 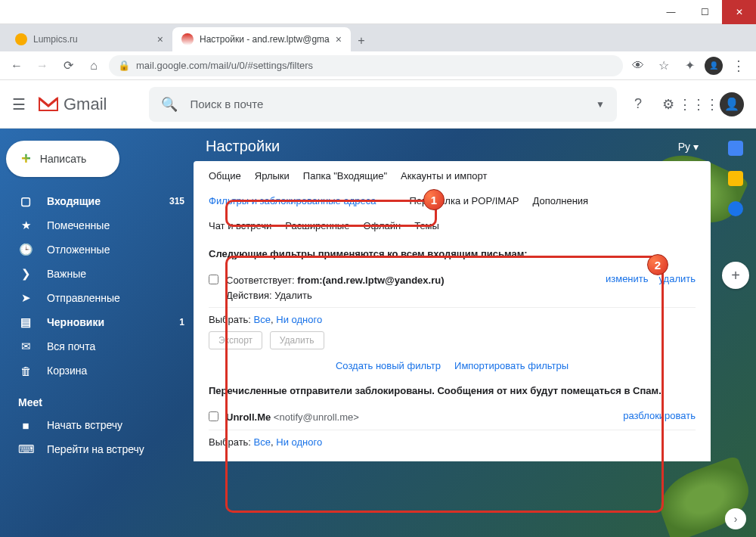 I want to click on settings-tabs: Общие Ярлыки Папка "Входящие" Аккаунты и…, so click(x=452, y=174).